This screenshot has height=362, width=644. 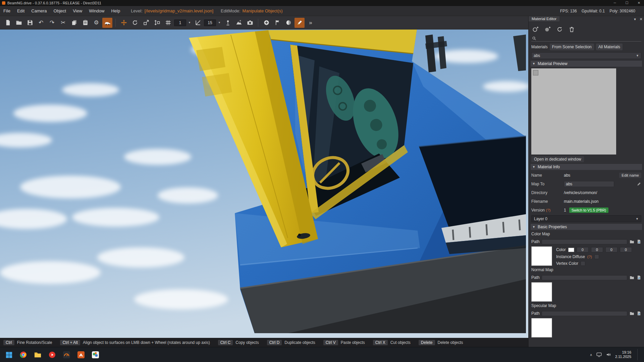 What do you see at coordinates (584, 242) in the screenshot?
I see `color-map-path-input` at bounding box center [584, 242].